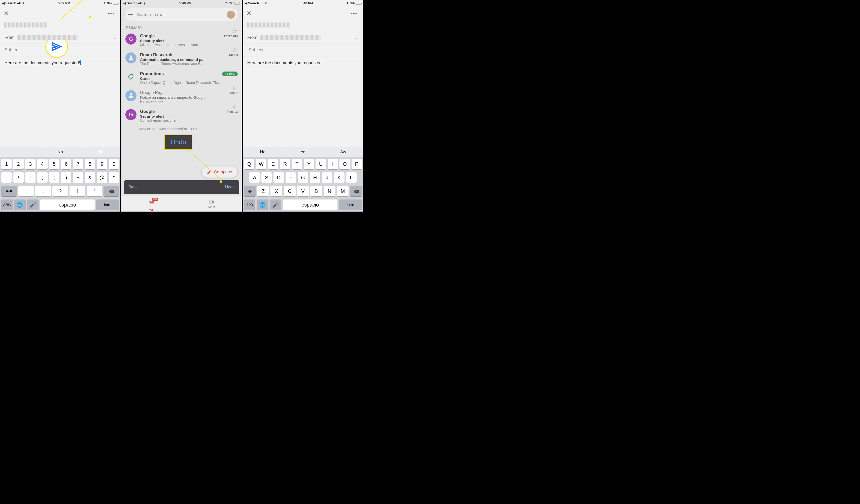  Describe the element at coordinates (261, 164) in the screenshot. I see `key-W: W` at that location.